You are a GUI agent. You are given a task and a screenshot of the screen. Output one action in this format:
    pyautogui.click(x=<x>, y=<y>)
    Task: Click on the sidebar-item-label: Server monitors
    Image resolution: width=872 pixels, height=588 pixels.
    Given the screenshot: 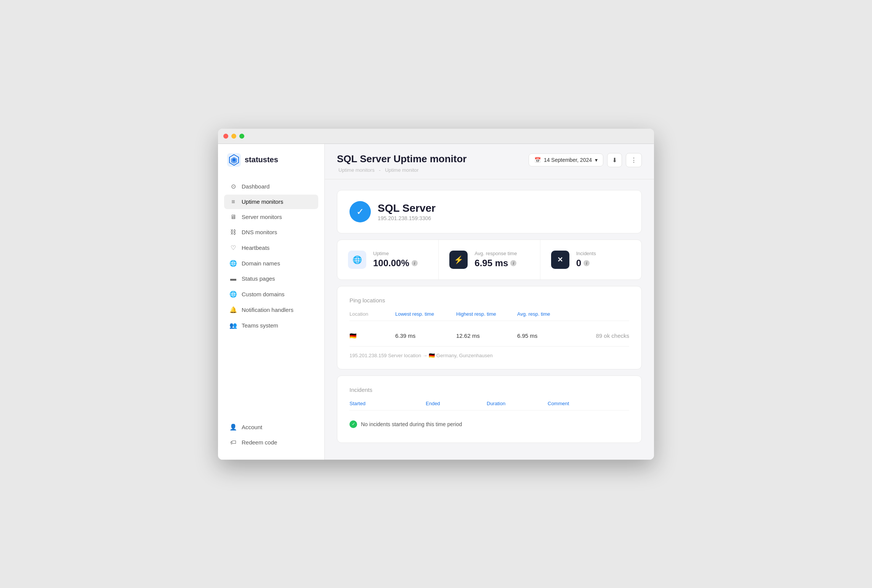 What is the action you would take?
    pyautogui.click(x=262, y=217)
    